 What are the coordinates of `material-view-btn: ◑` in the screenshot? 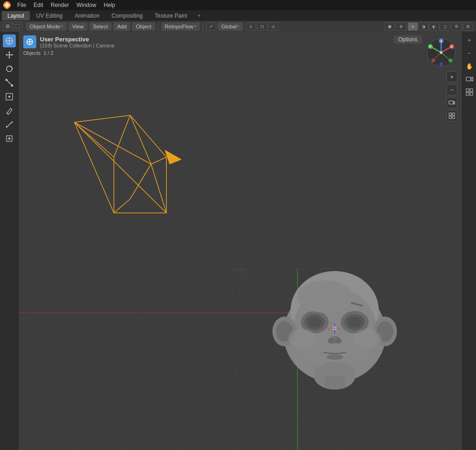 It's located at (423, 26).